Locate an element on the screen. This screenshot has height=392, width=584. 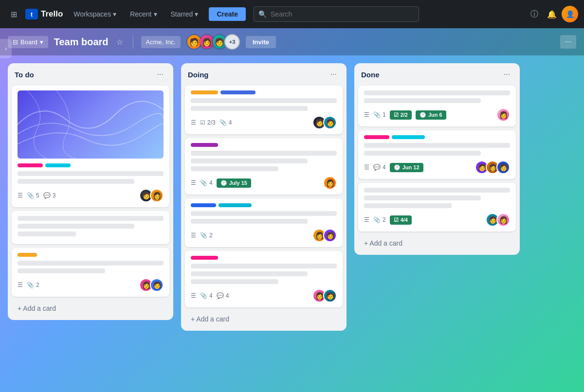
list-title-todo: To do is located at coordinates (24, 75).